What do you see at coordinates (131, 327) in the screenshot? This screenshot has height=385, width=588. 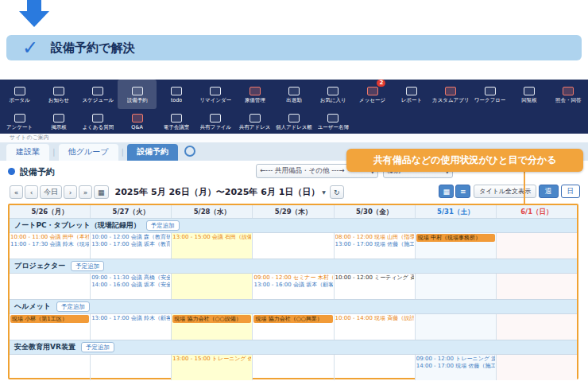 I see `calendar-cell: 13:00 - 17:00 会議 鈴木（顧客対応…` at bounding box center [131, 327].